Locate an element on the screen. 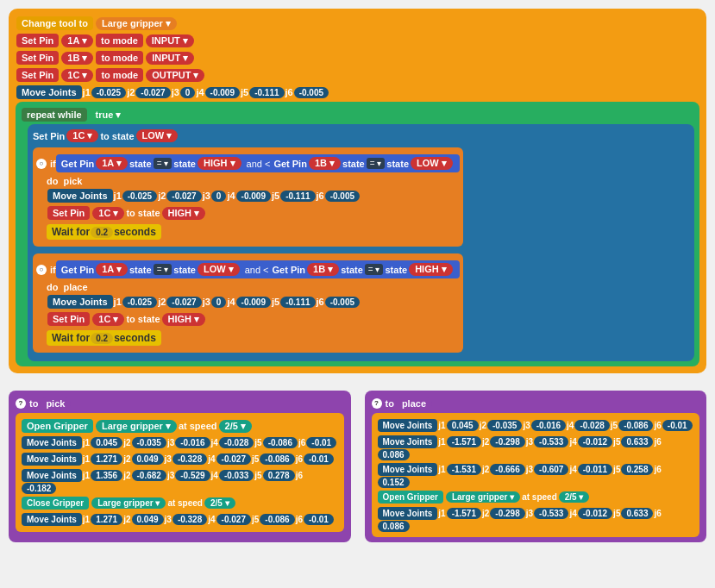 This screenshot has height=588, width=715. place-label-pill: place is located at coordinates (414, 403).